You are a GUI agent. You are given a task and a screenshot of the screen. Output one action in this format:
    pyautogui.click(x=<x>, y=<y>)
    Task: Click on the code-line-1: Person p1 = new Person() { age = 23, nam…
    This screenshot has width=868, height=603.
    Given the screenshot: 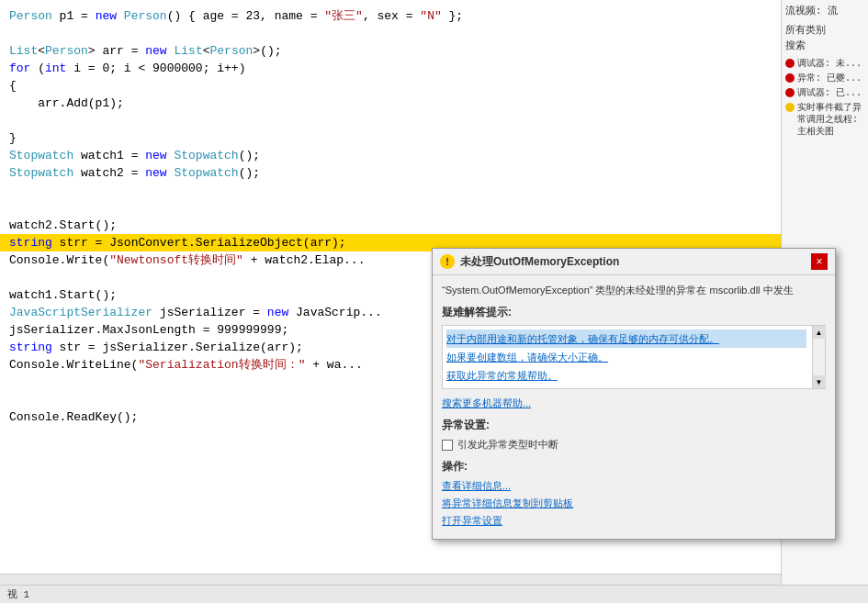 What is the action you would take?
    pyautogui.click(x=390, y=17)
    